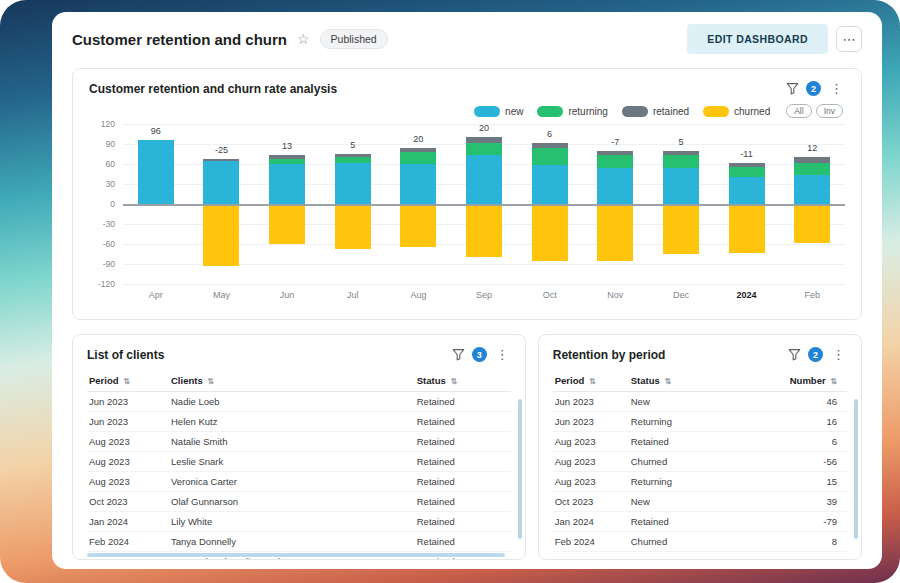  Describe the element at coordinates (700, 422) in the screenshot. I see `table-row: Jun 2023Returning16` at that location.